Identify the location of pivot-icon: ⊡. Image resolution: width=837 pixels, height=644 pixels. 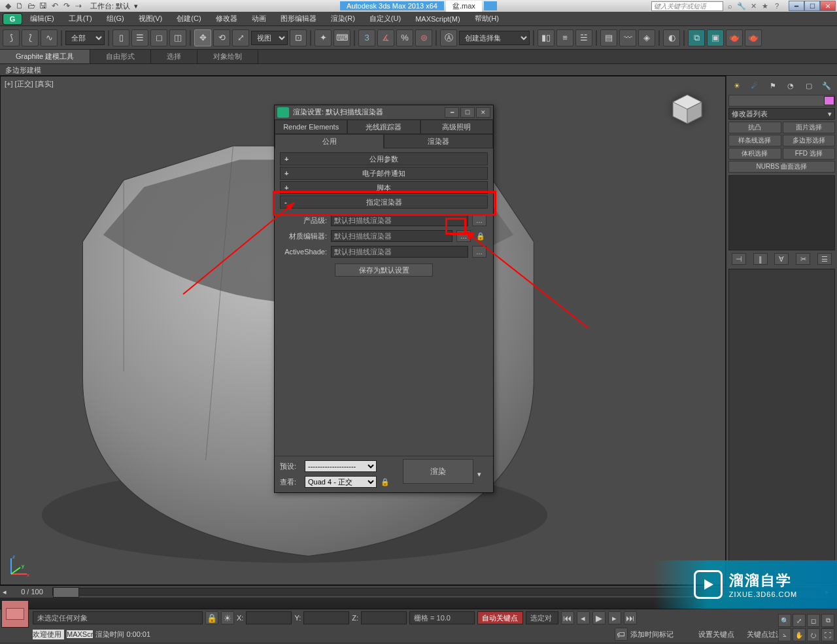
(298, 38).